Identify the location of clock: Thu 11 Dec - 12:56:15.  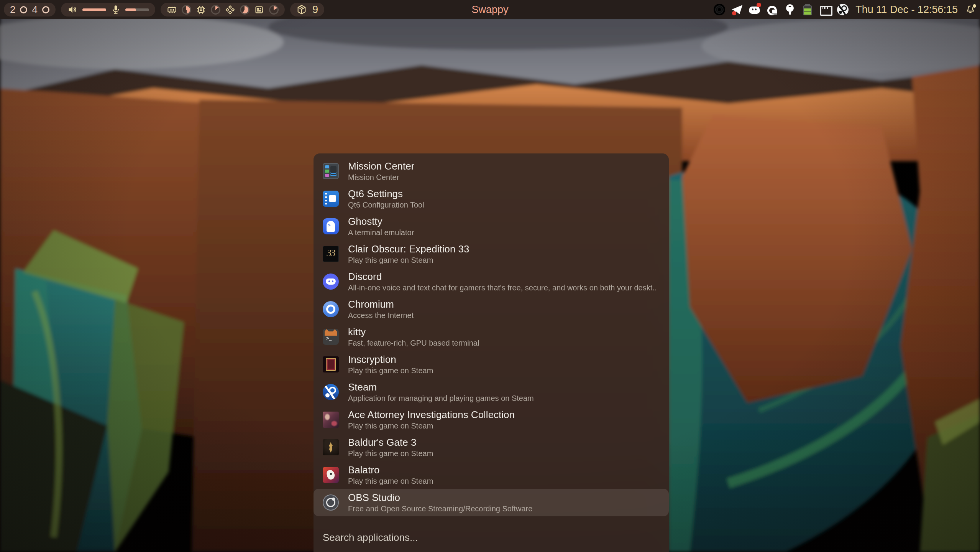
(907, 10).